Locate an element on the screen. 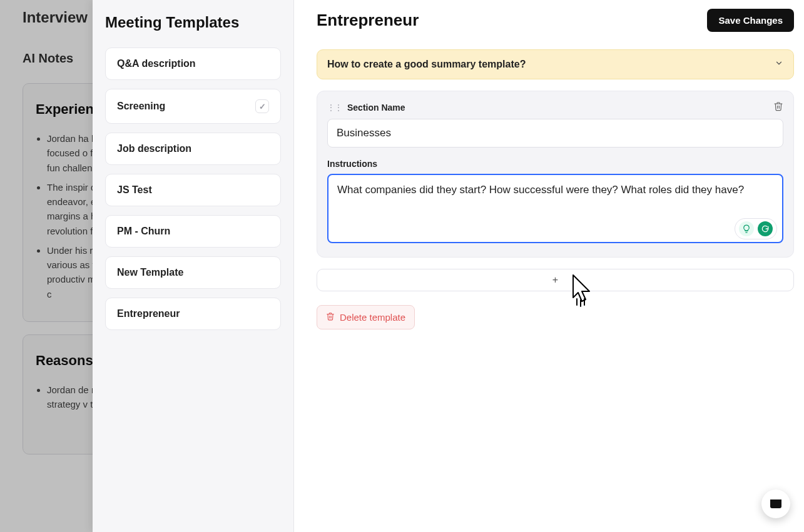 This screenshot has height=532, width=804. template-label: Screening is located at coordinates (141, 106).